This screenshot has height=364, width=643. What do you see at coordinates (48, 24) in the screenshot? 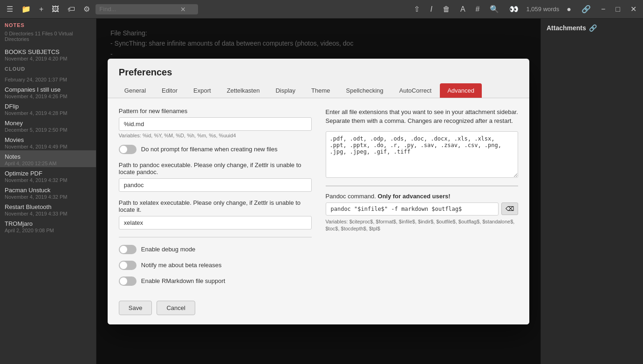
I see `sidebar-header: NOTES` at bounding box center [48, 24].